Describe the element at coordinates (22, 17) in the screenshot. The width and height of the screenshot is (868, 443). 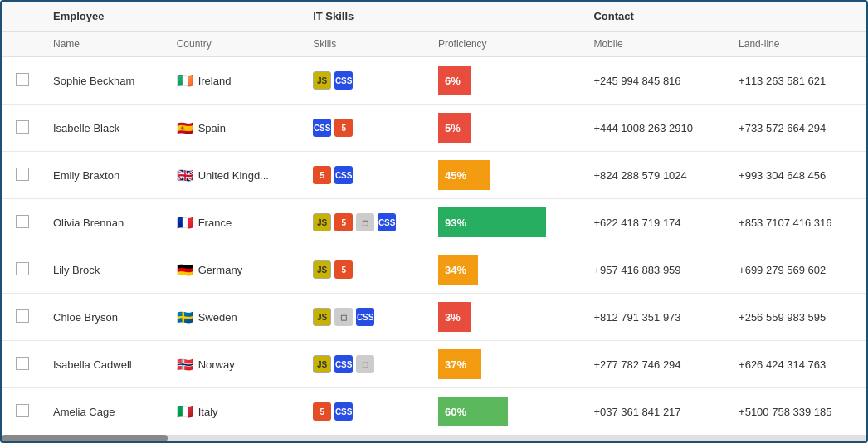
I see `checkbox-header-empty` at that location.